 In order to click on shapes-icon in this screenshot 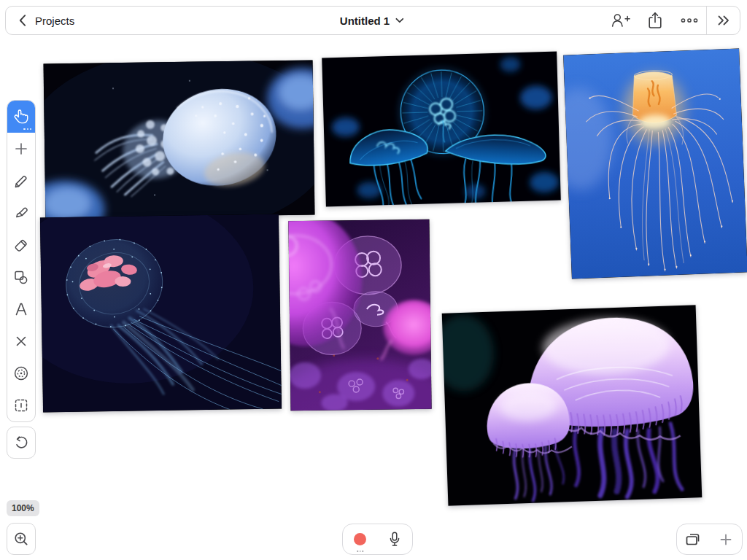, I will do `click(21, 277)`.